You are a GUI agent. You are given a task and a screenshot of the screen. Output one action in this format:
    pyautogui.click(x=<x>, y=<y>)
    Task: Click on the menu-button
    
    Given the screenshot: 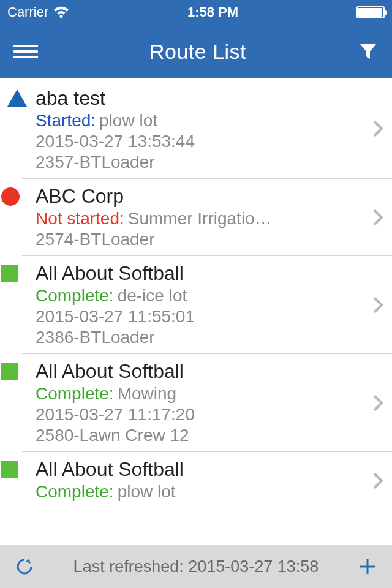 What is the action you would take?
    pyautogui.click(x=26, y=51)
    